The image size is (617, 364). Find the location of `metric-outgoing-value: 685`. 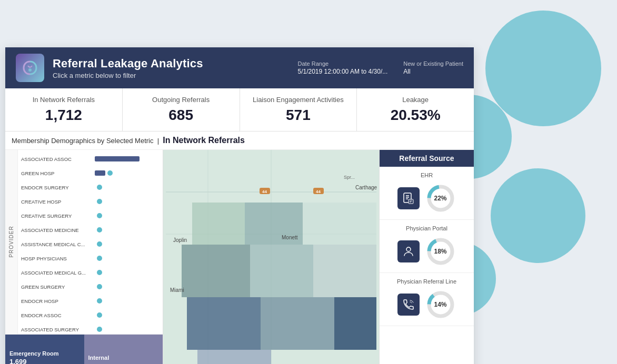

metric-outgoing-value: 685 is located at coordinates (181, 115).